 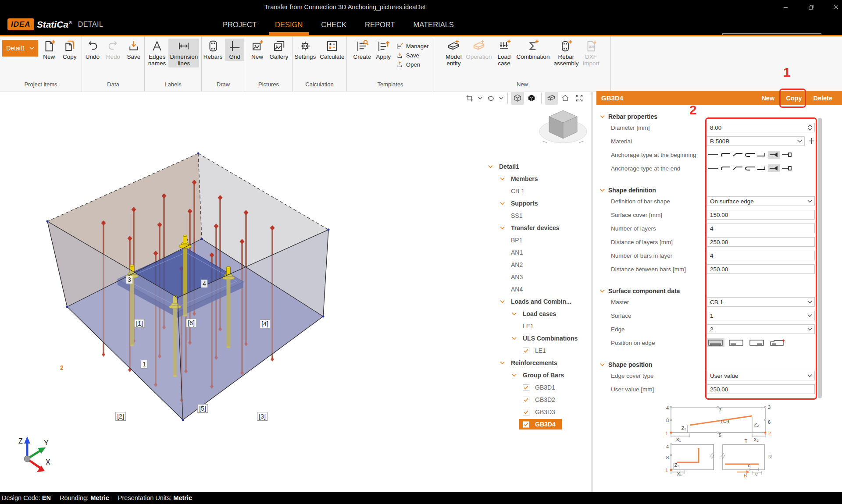 What do you see at coordinates (55, 25) in the screenshot?
I see `idea-statica-logo: IDEA StatiCa® DETAIL` at bounding box center [55, 25].